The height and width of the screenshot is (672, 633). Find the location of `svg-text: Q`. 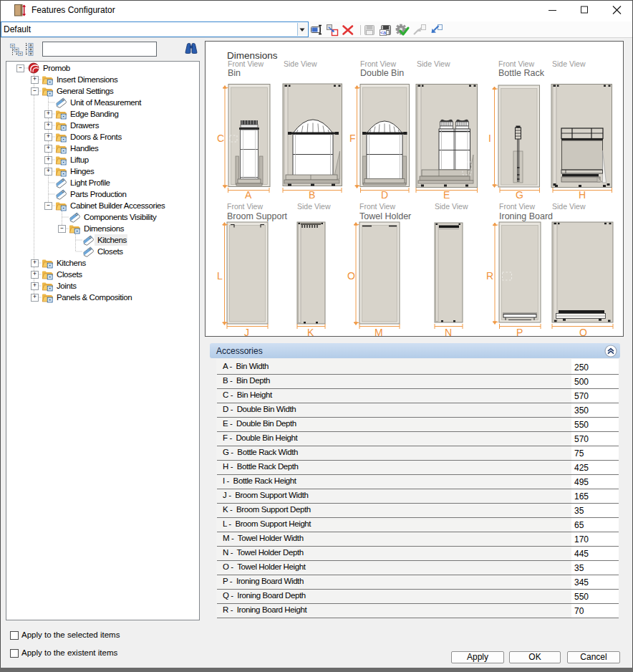

svg-text: Q is located at coordinates (583, 331).